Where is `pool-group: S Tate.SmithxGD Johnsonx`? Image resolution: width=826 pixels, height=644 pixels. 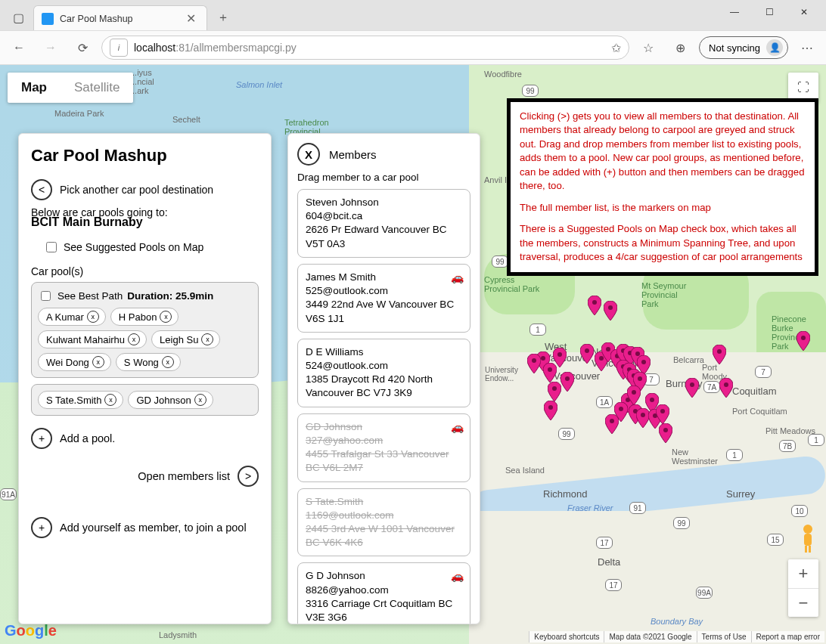 pool-group: S Tate.SmithxGD Johnsonx is located at coordinates (145, 400).